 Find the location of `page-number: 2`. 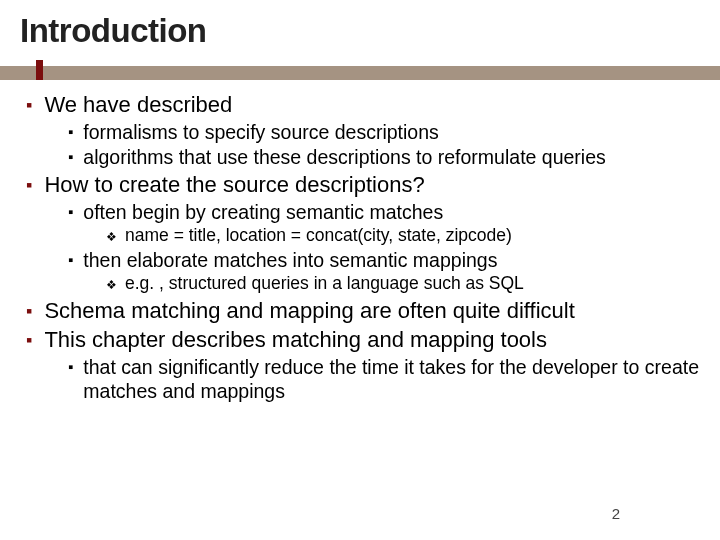

page-number: 2 is located at coordinates (616, 514).